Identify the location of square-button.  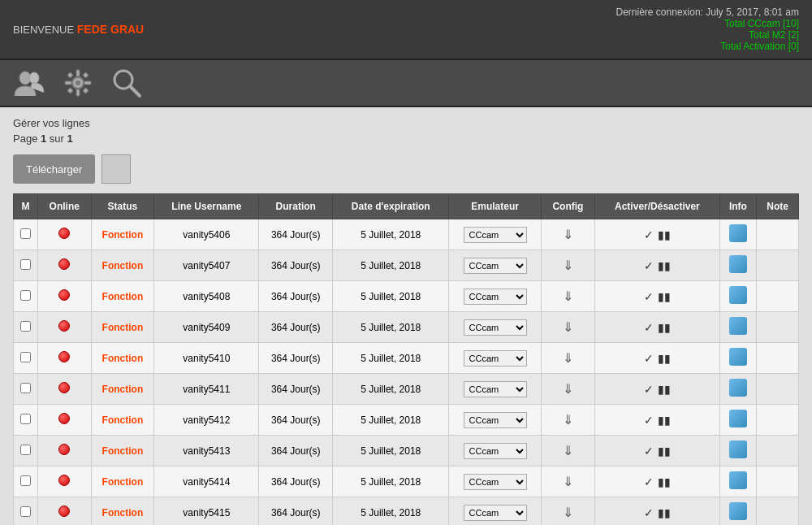
(116, 169).